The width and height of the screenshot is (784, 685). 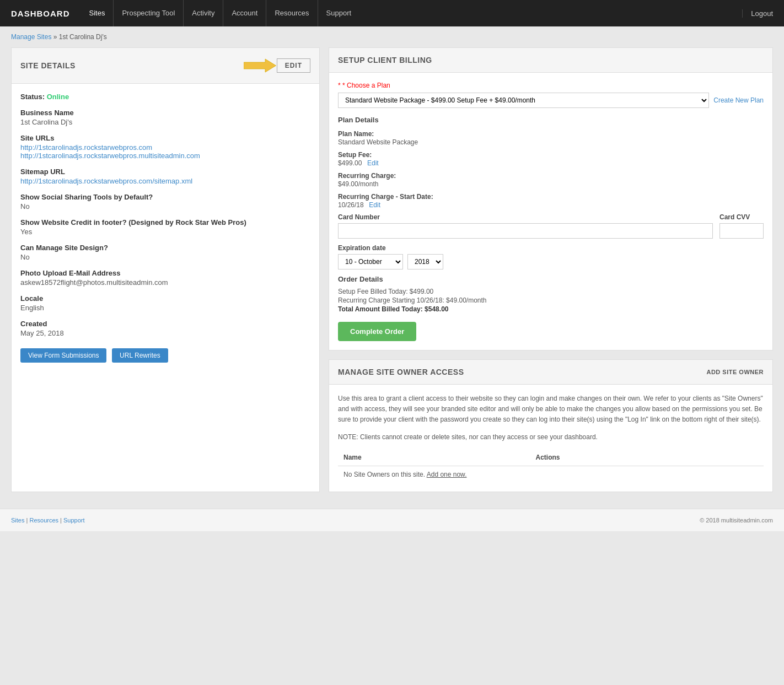 I want to click on field-social-sharing: Show Social Sharing Tools by Default? No, so click(x=165, y=202).